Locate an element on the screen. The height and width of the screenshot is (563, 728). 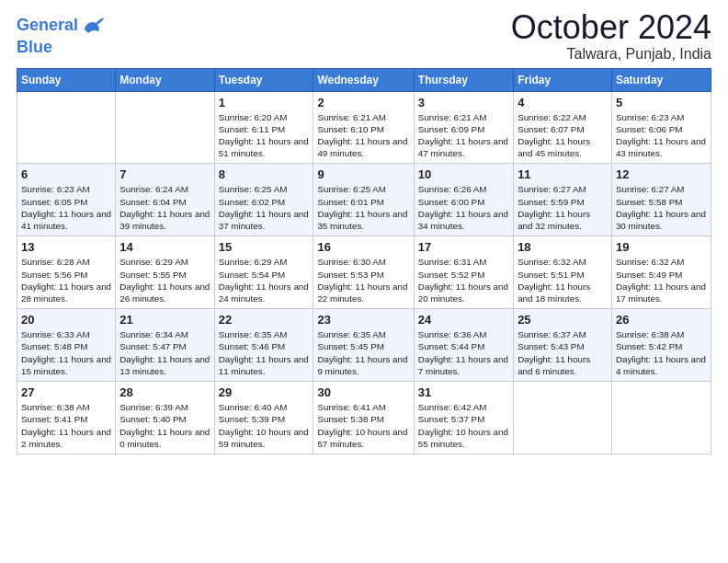
day-number: 22 is located at coordinates (265, 320).